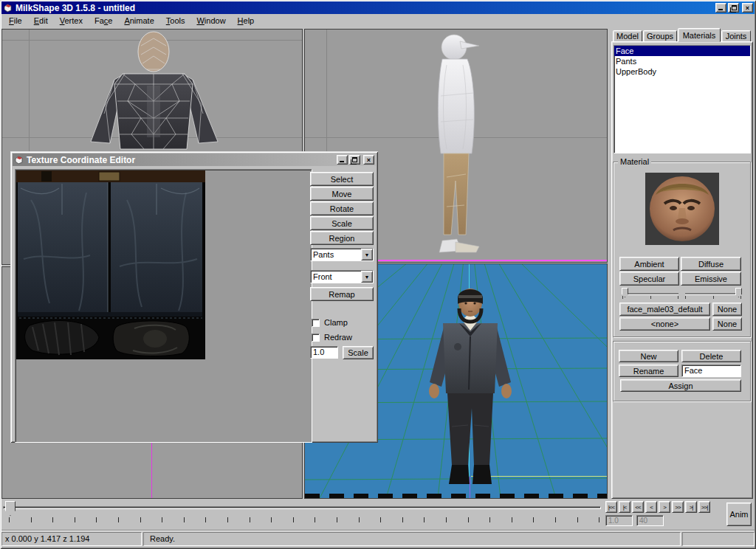 The width and height of the screenshot is (756, 549). What do you see at coordinates (342, 208) in the screenshot?
I see `rotate-button: Rotate` at bounding box center [342, 208].